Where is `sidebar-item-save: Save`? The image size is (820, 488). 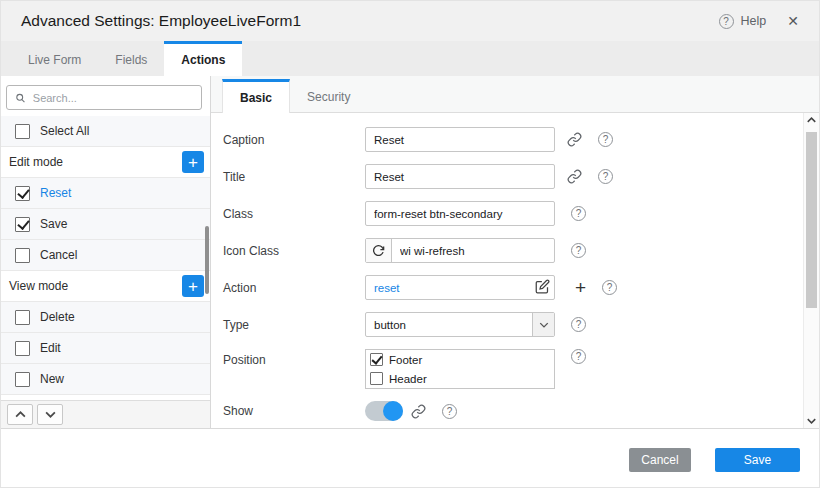
sidebar-item-save: Save is located at coordinates (106, 224).